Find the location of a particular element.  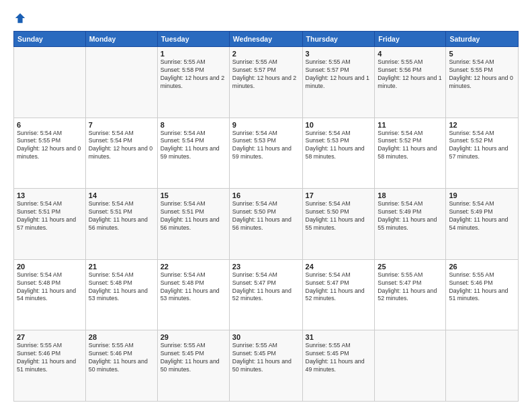

day-cell: 31Sunrise: 5:55 AM Sunset: 5:45 PM Dayli… is located at coordinates (339, 366).